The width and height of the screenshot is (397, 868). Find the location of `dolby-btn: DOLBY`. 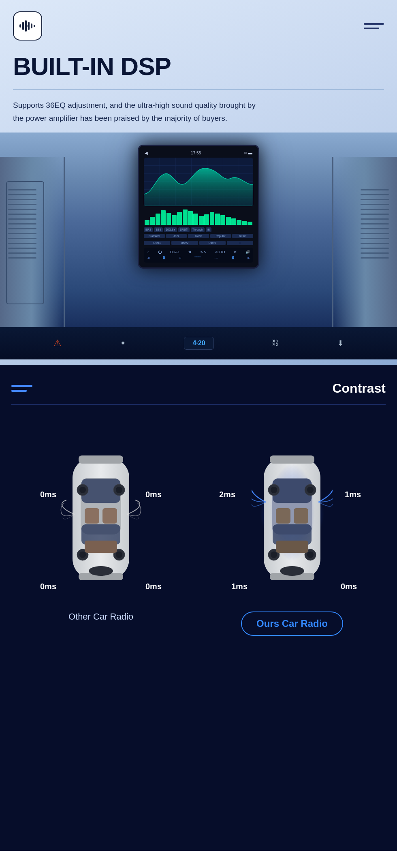

dolby-btn: DOLBY is located at coordinates (171, 230).